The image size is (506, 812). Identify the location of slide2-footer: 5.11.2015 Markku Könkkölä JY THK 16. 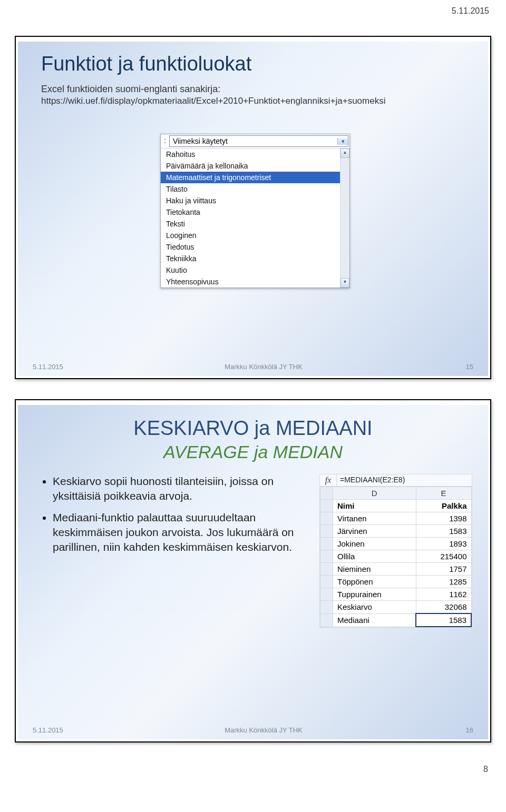
(253, 730).